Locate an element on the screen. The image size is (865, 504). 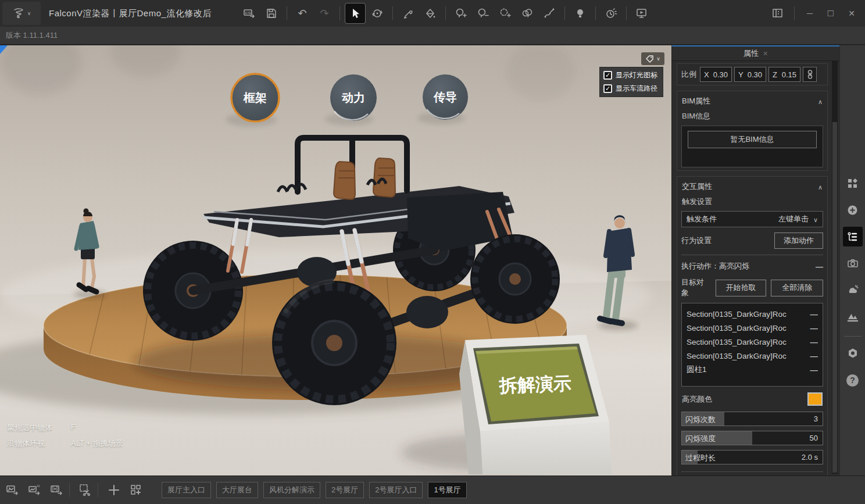
tab-hall-1: 1号展厅 is located at coordinates (447, 490).